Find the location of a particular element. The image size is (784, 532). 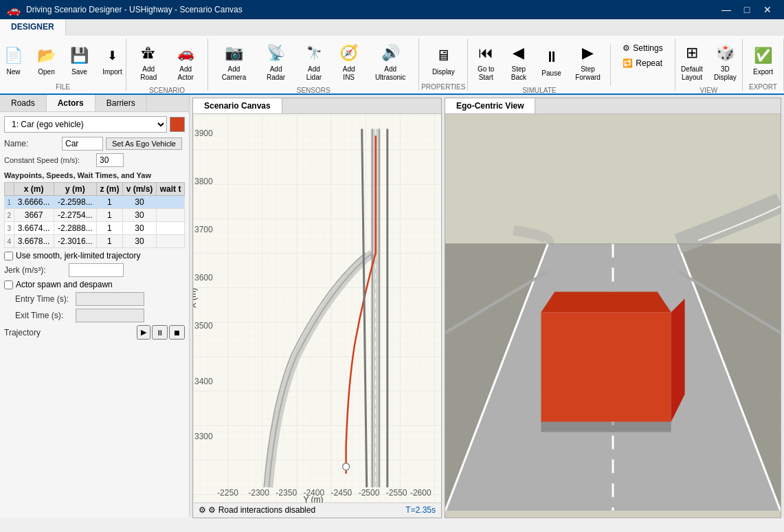

ribbon-group-sensors: 📷 Add Camera 📡 Add Radar 🔭 Add Lidar 🧭 A… is located at coordinates (313, 65).